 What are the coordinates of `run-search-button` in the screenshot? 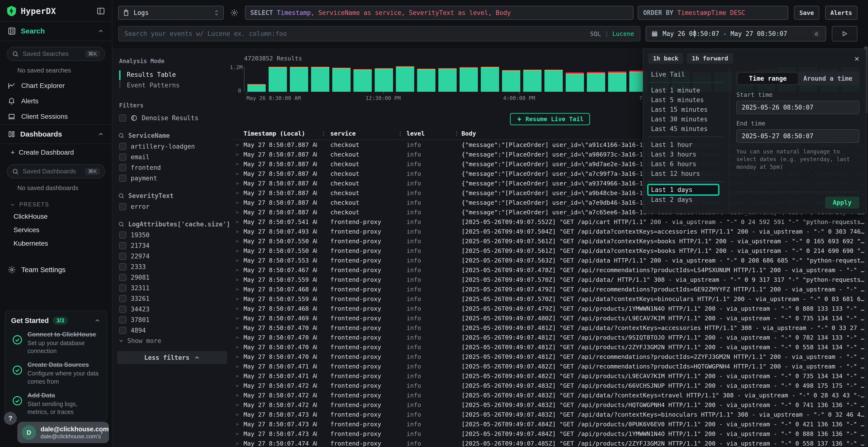 It's located at (845, 34).